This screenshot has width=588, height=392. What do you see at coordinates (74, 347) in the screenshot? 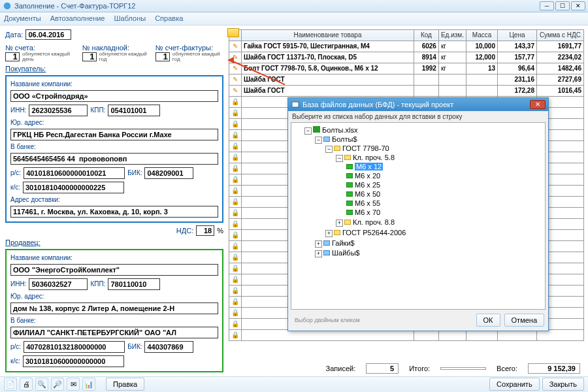
I see `seller-rs-input` at bounding box center [74, 347].